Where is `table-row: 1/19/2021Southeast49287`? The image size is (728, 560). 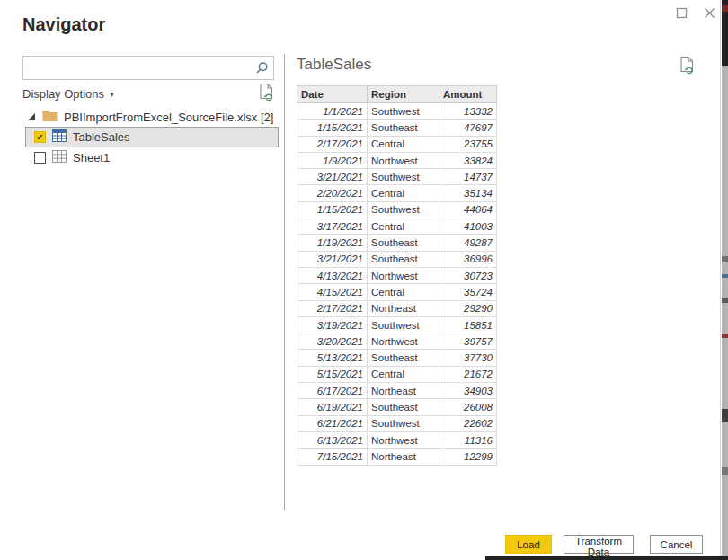 table-row: 1/19/2021Southeast49287 is located at coordinates (397, 243).